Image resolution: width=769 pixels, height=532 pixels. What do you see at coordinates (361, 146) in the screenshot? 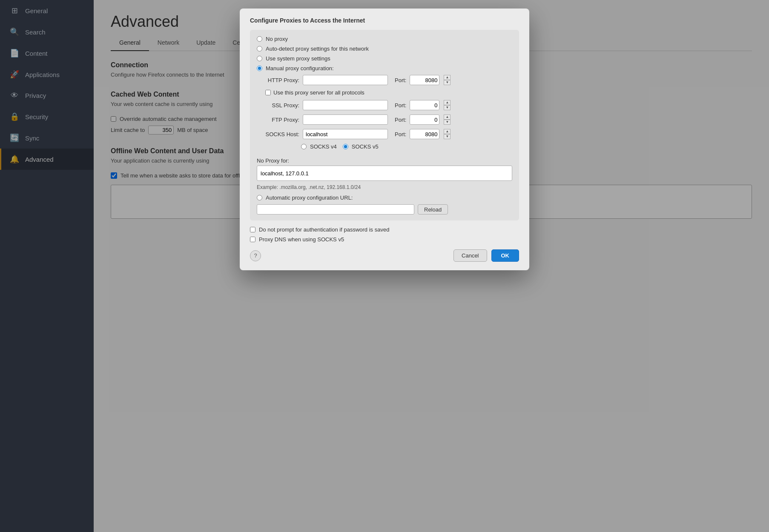
I see `socks-v5-option: SOCKS v5` at bounding box center [361, 146].